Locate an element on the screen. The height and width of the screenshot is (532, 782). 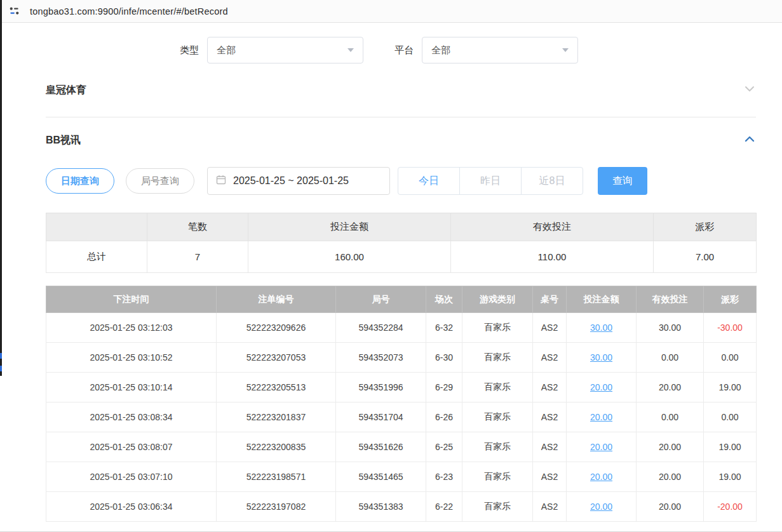
col-header-bet-time: 下注时间 is located at coordinates (131, 300).